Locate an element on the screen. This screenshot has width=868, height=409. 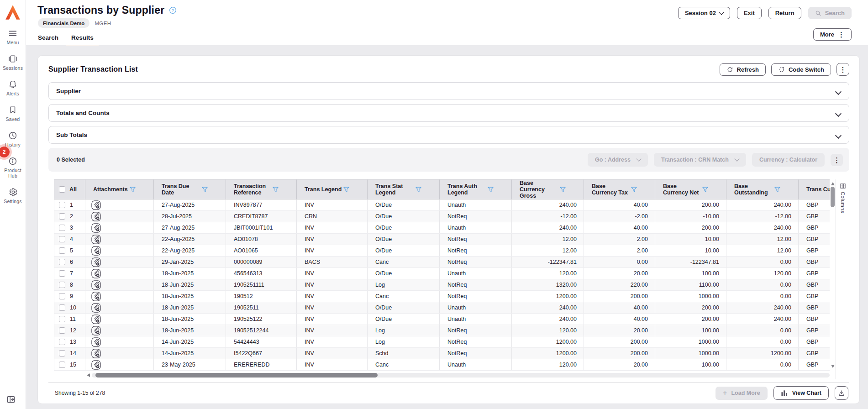
sidebar-item-saved: Saved is located at coordinates (13, 113).